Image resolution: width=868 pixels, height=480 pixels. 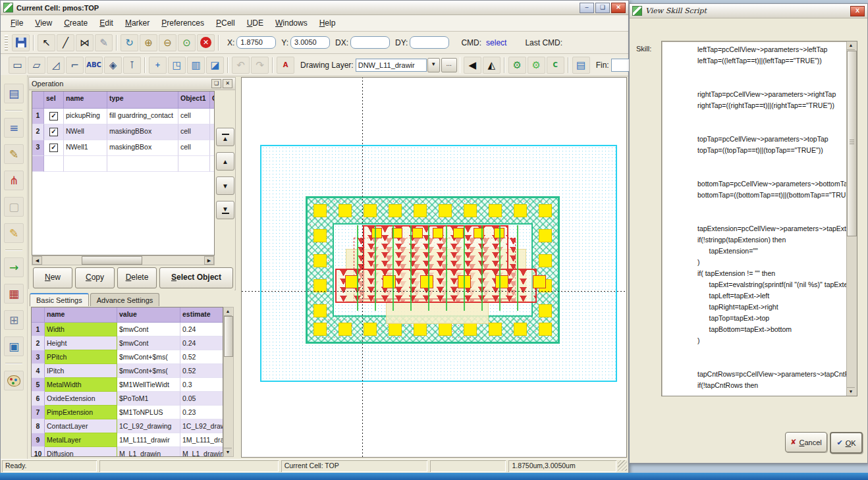 What do you see at coordinates (21, 43) in the screenshot?
I see `save-icon` at bounding box center [21, 43].